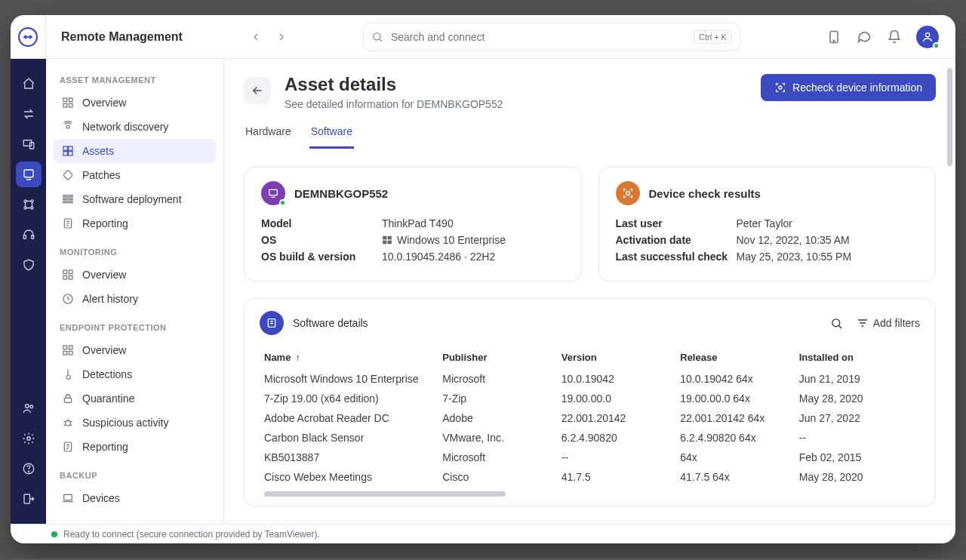 This screenshot has width=966, height=560. What do you see at coordinates (864, 37) in the screenshot?
I see `chat-icon-button` at bounding box center [864, 37].